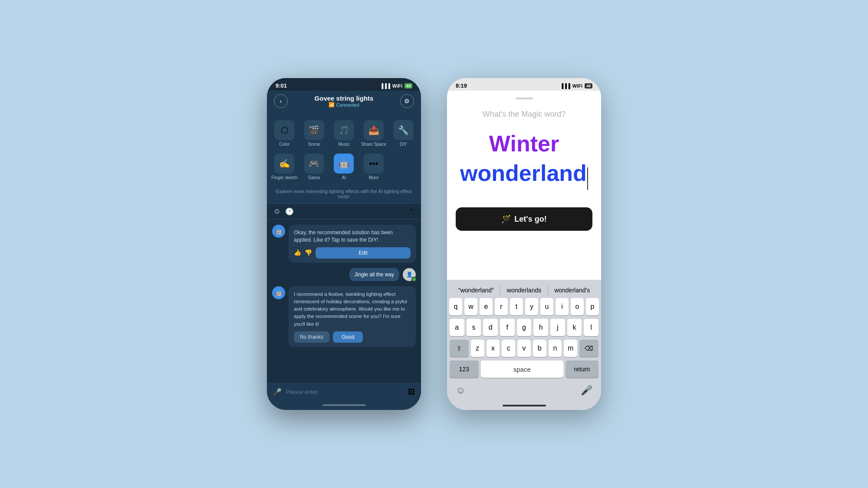 This screenshot has width=868, height=488. Describe the element at coordinates (532, 307) in the screenshot. I see `key-y: y` at that location.